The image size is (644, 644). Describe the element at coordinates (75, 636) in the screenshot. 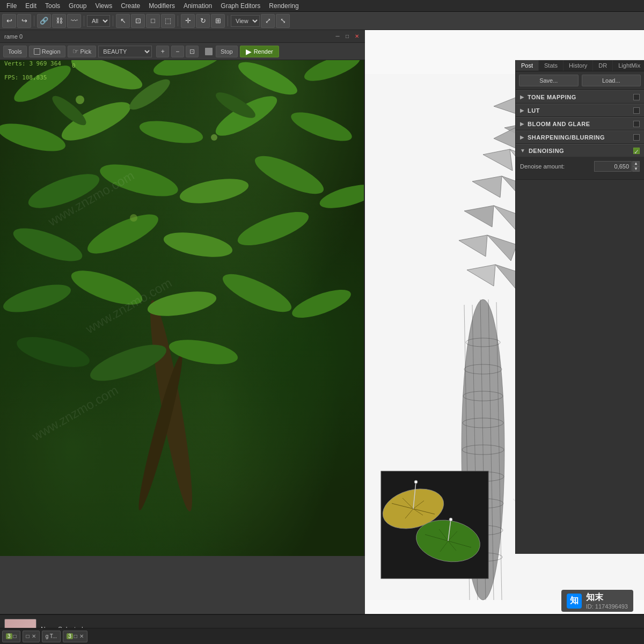

I see `taskbar-item-4: 3 □ ✕` at that location.